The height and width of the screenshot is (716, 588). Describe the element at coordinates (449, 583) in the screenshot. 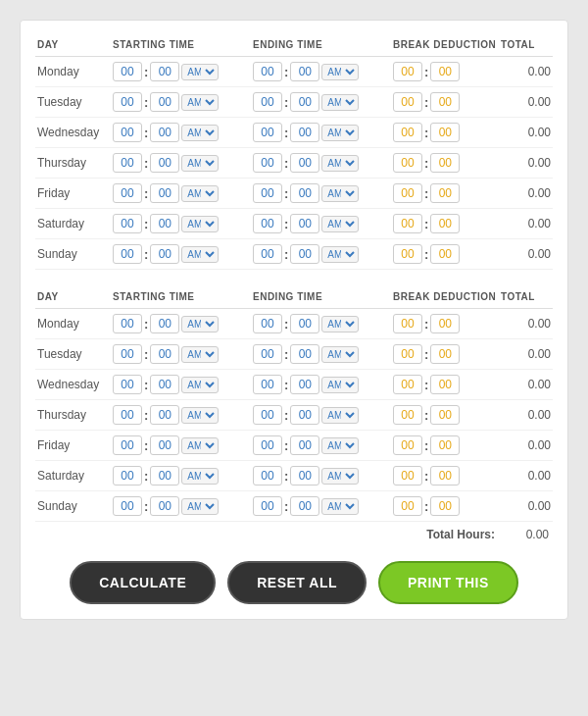

I see `print-button: PRINT THIS` at that location.